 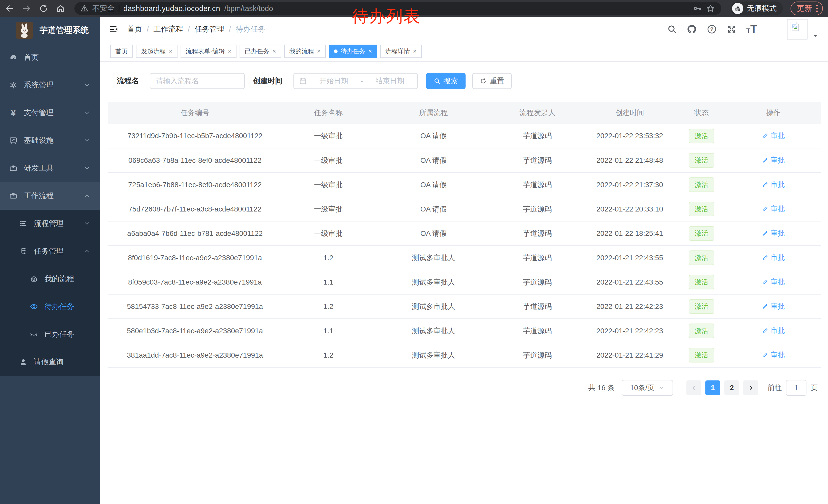 What do you see at coordinates (602, 388) in the screenshot?
I see `pagination-total: 共 16 条` at bounding box center [602, 388].